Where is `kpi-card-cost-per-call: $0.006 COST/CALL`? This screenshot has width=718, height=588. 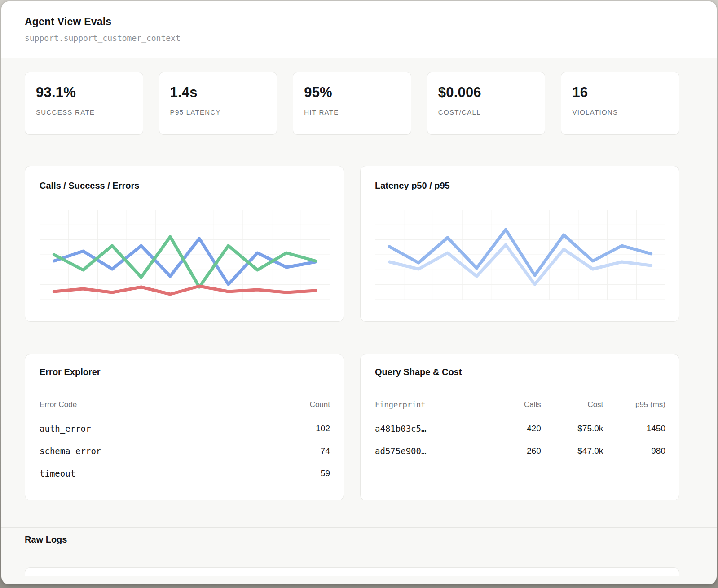
kpi-card-cost-per-call: $0.006 COST/CALL is located at coordinates (486, 103).